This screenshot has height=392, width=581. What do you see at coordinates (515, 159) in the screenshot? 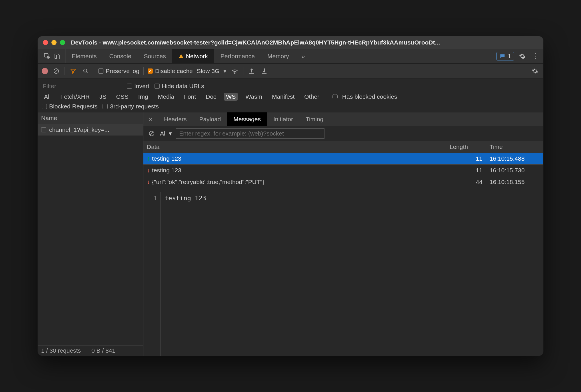
I see `message-time: 16:10:15.488` at bounding box center [515, 159].